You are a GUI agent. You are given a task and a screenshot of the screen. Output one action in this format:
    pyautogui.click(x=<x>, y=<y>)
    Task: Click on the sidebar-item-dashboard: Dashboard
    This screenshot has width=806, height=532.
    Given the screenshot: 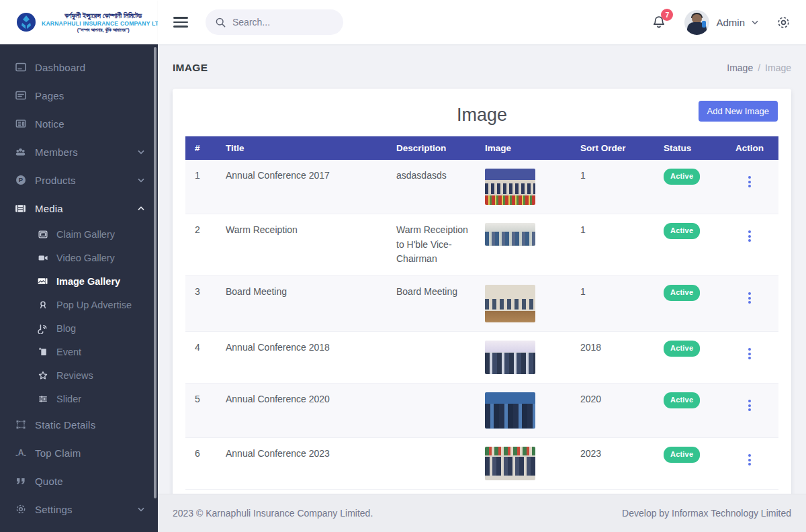 What is the action you would take?
    pyautogui.click(x=79, y=67)
    